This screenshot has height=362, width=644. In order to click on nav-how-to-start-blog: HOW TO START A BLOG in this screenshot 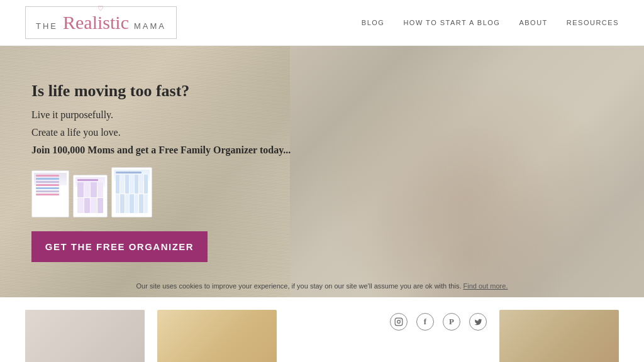, I will do `click(452, 23)`.